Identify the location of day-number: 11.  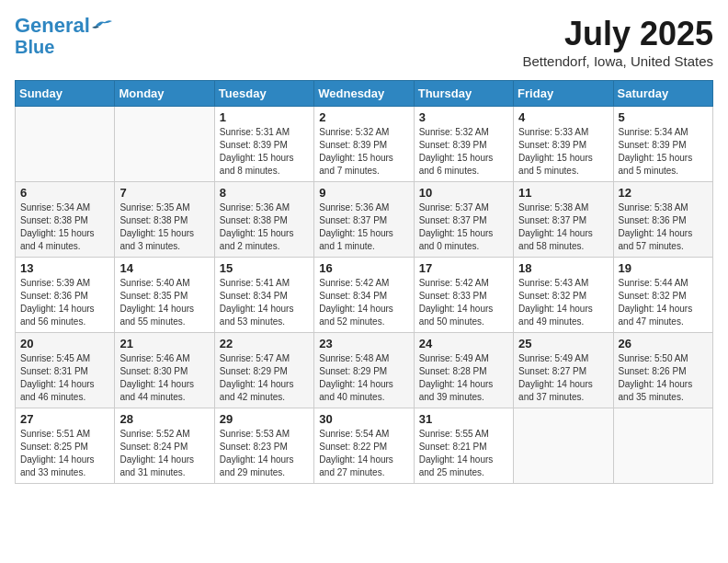
(563, 193).